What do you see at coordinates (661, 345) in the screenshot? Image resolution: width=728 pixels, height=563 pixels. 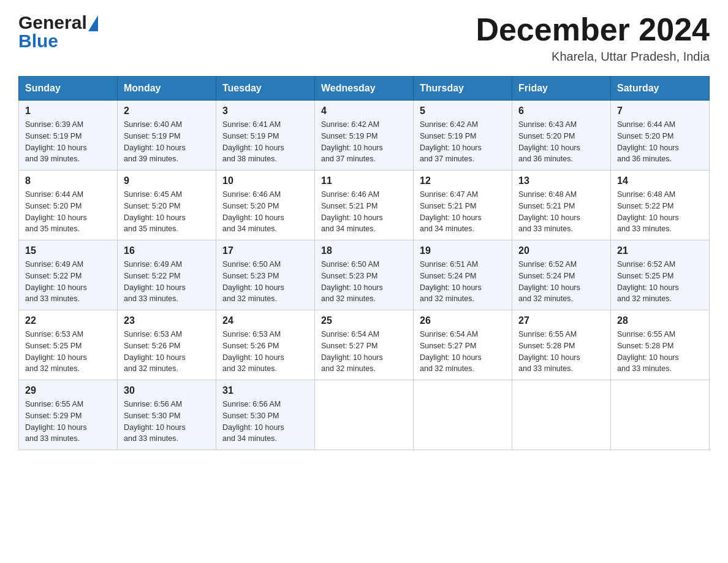 I see `calendar-cell: 28 Sunrise: 6:55 AMSunset: 5:28 PMDaylig…` at bounding box center [661, 345].